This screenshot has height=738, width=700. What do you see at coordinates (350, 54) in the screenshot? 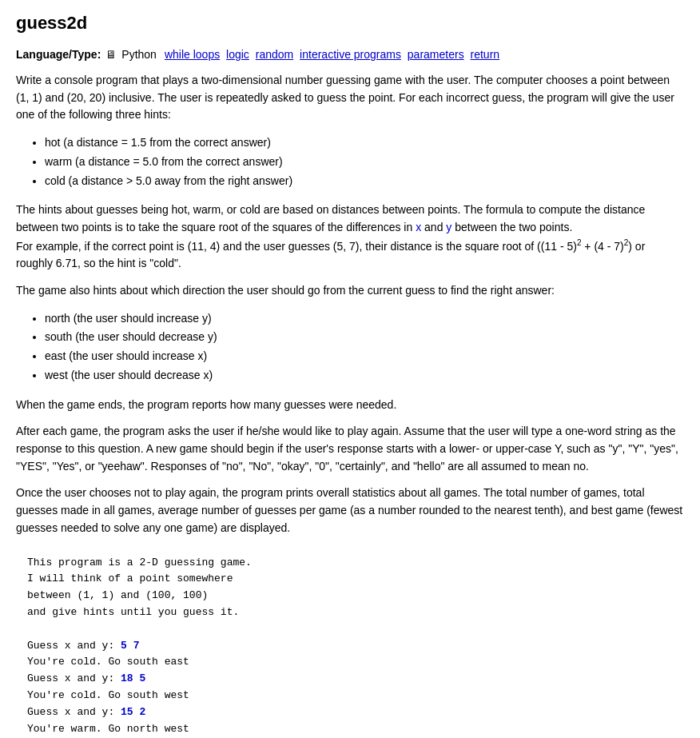
I see `link-interactive-programs: interactive programs` at bounding box center [350, 54].